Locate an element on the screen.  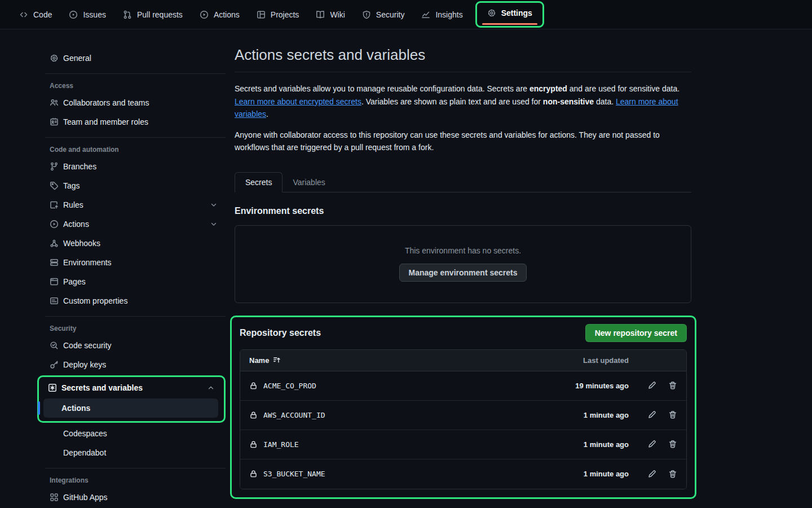
tab-settings: Settings is located at coordinates (510, 13).